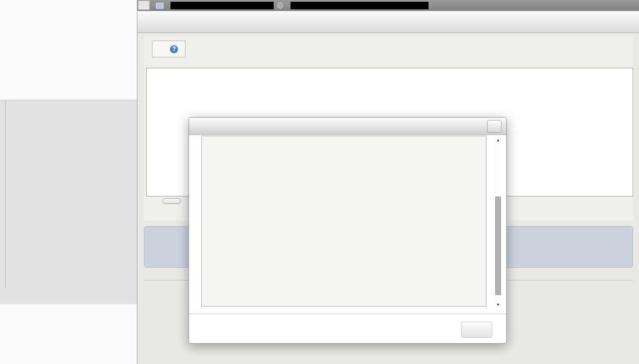 The image size is (639, 364). I want to click on redacted-database-name, so click(360, 6).